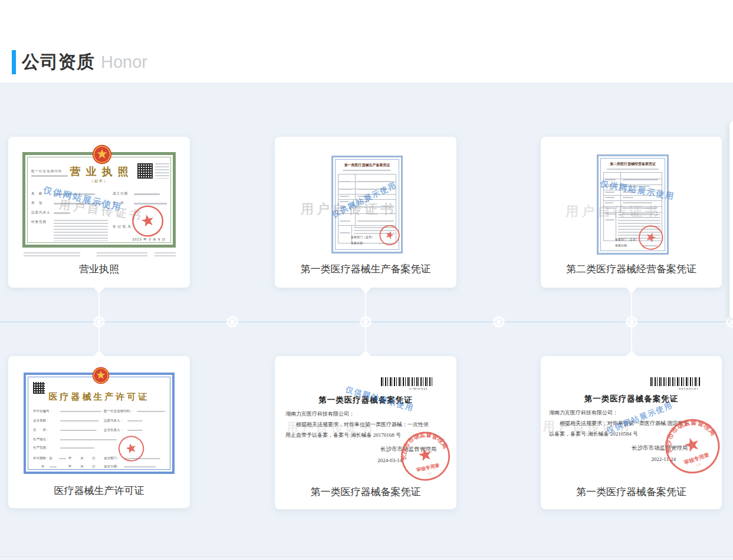 The image size is (733, 560). What do you see at coordinates (428, 467) in the screenshot?
I see `seal-sub-text: 审核专用章` at bounding box center [428, 467].